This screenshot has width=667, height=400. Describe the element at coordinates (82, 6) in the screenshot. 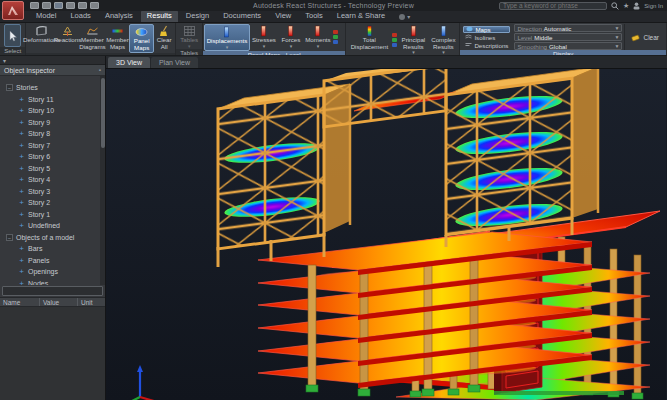

I see `undo-icon` at that location.